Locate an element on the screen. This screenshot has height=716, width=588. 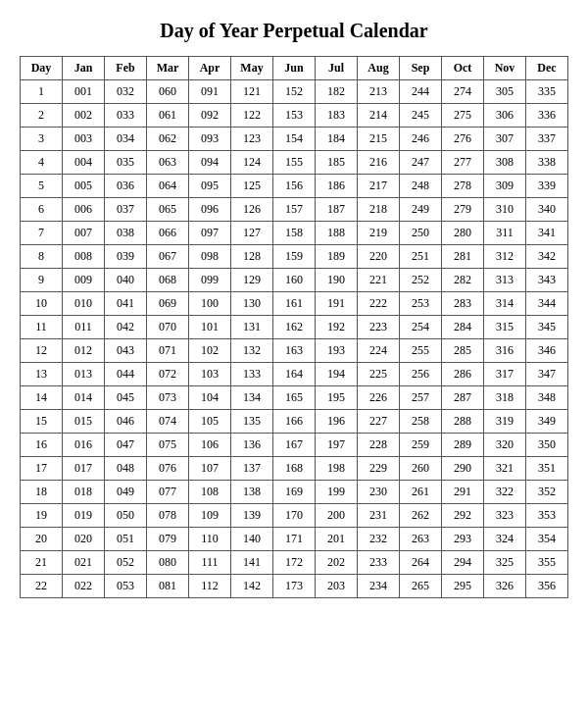
day-value: 064 is located at coordinates (169, 186).